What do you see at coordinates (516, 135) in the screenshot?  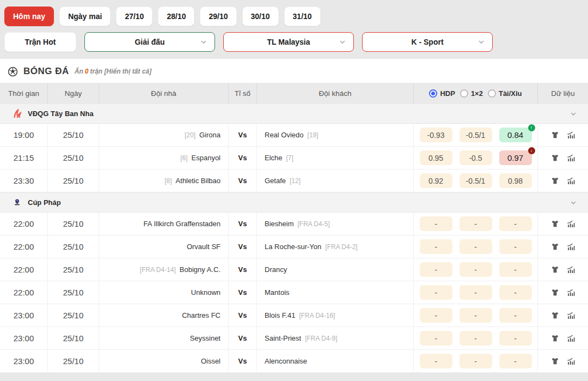 I see `odd-button: 0.84↑` at bounding box center [516, 135].